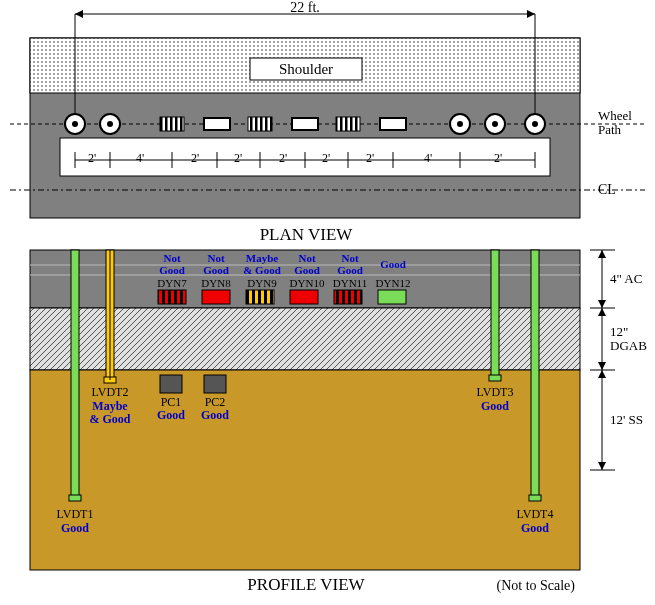  Describe the element at coordinates (171, 384) in the screenshot. I see `pc1` at that location.